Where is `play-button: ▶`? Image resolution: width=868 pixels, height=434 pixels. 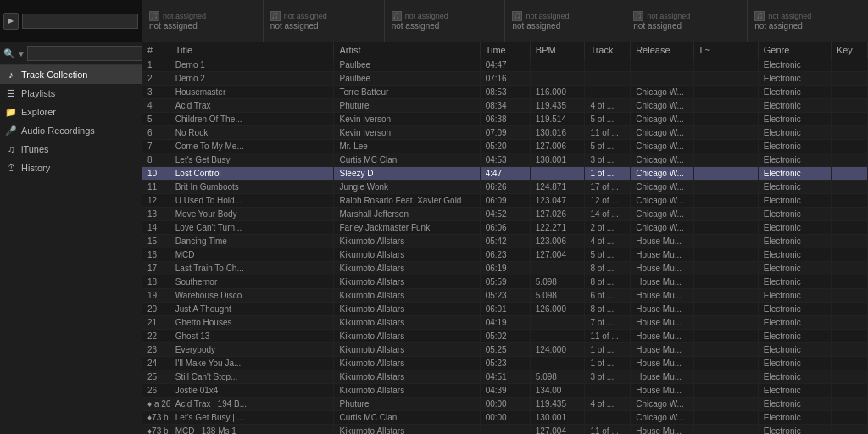 play-button: ▶ is located at coordinates (11, 21).